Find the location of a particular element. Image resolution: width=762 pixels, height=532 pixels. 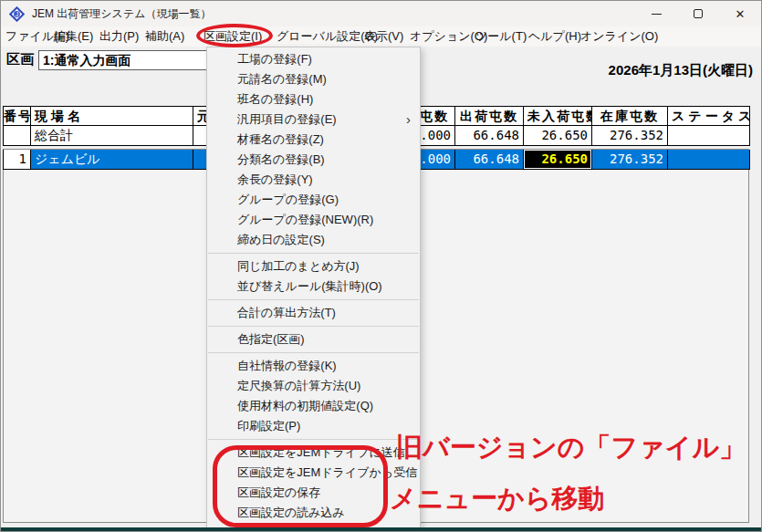

minimize-icon is located at coordinates (657, 15).